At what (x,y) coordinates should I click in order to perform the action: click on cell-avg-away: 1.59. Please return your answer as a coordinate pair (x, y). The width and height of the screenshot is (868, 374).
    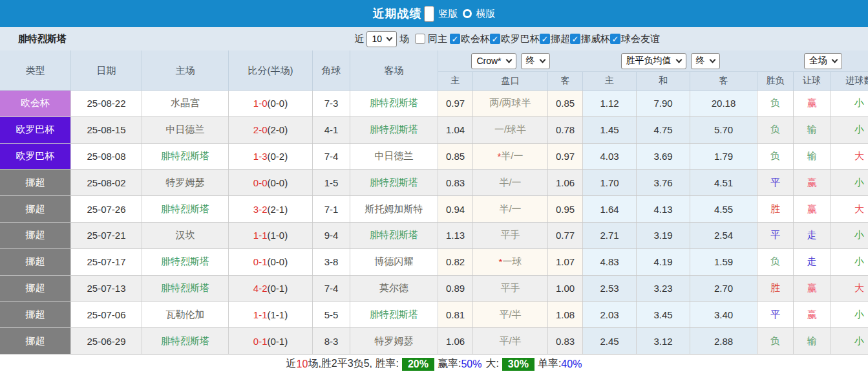
    Looking at the image, I should click on (724, 262).